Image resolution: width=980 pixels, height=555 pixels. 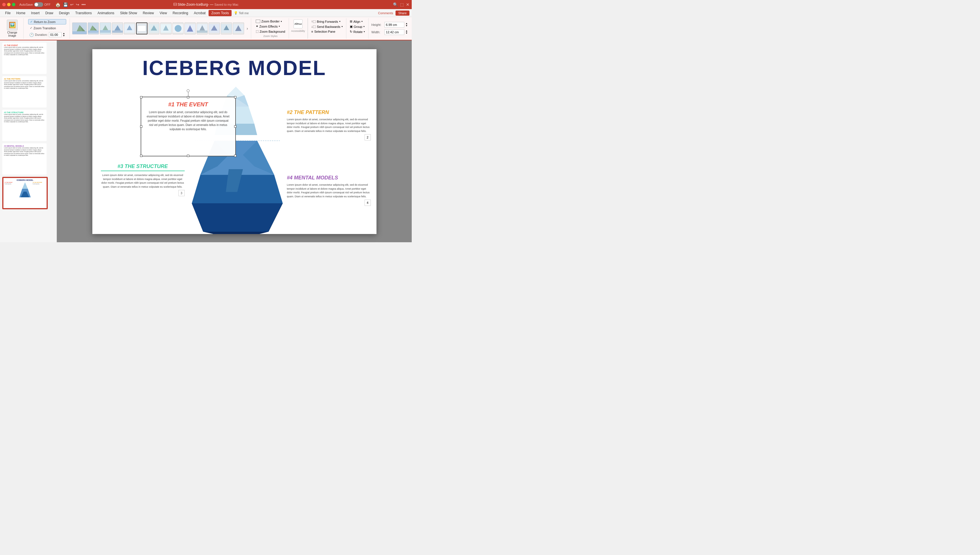 I want to click on zoom-options-group: ✓ Return to Zoom ✓ Zoom Transition 🕐 Dur…, so click(x=47, y=28).